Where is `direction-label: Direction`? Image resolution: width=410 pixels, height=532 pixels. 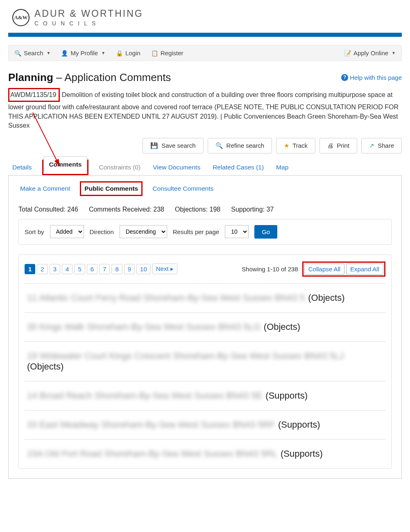
direction-label: Direction is located at coordinates (102, 232).